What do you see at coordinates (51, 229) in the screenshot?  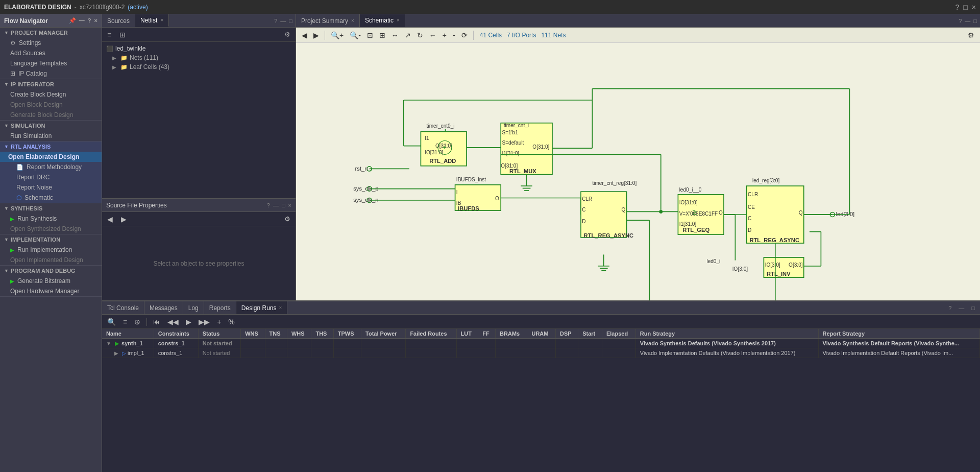 I see `sidebar-item-open-synthesized-design: Open Synthesized Design` at bounding box center [51, 229].